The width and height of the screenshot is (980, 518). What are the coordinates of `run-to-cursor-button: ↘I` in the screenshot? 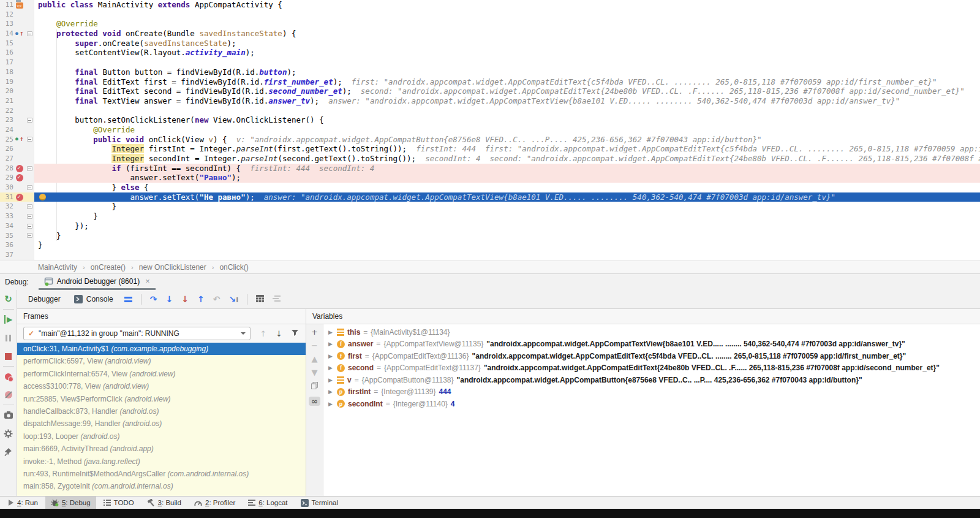 It's located at (233, 299).